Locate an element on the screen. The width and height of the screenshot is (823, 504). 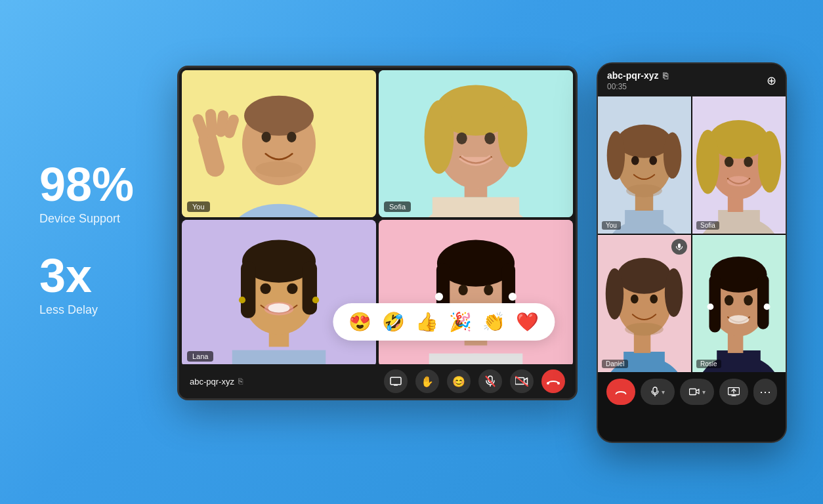
emoji-clap: 👏 is located at coordinates (494, 322).